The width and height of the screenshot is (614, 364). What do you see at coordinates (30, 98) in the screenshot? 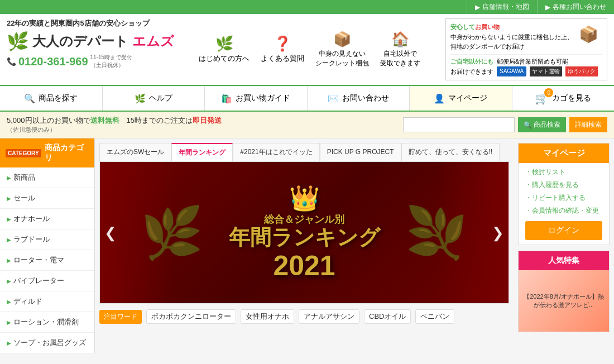
I see `search-icon: 🔍` at bounding box center [30, 98].